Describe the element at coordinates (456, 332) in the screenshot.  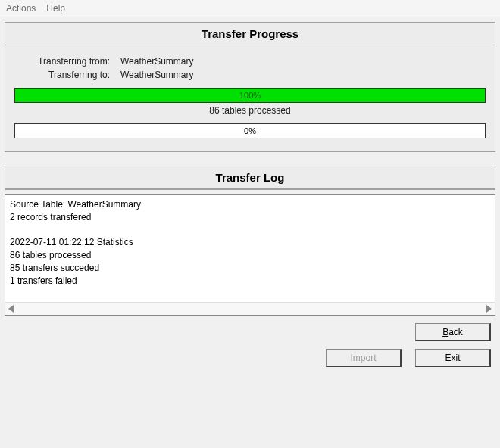
I see `back-button-rest: ack` at that location.